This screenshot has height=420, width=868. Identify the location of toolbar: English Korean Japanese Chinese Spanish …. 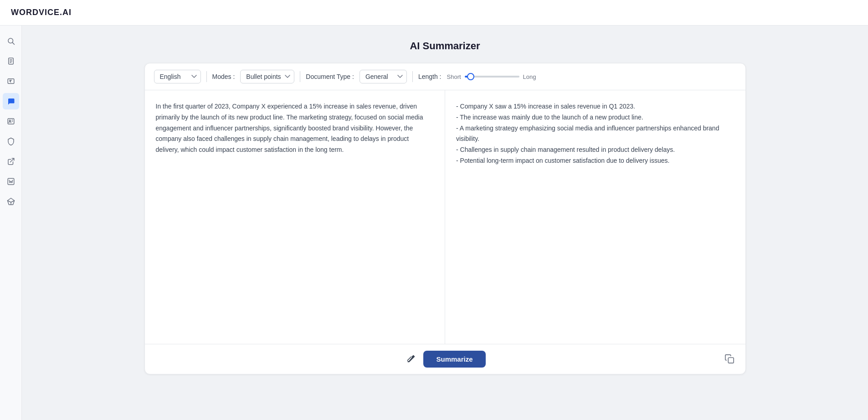
(445, 77).